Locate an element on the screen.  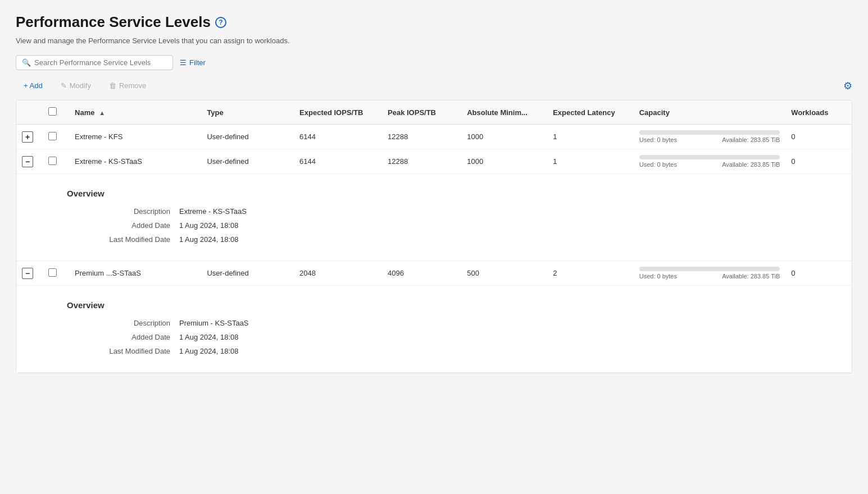
modified-date-label: Last Modified Date is located at coordinates (123, 351).